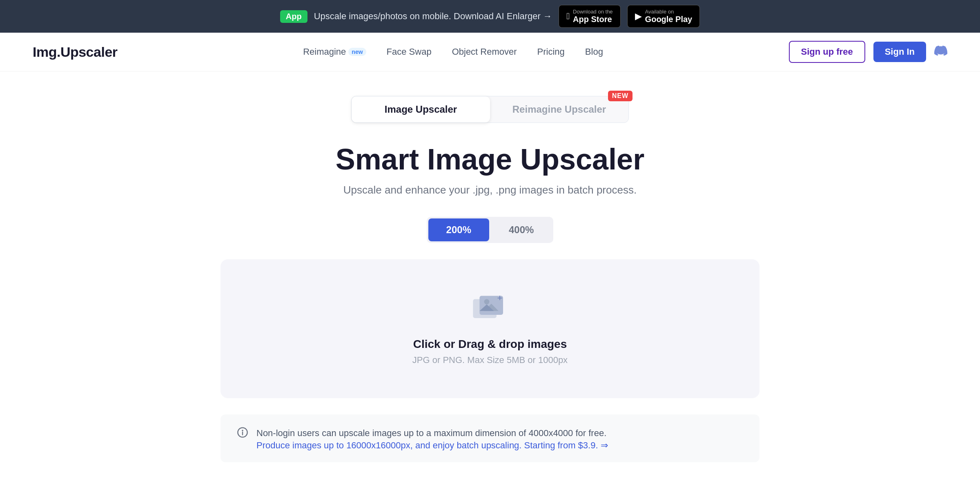 The height and width of the screenshot is (490, 980). I want to click on nav-blog-label: Blog, so click(594, 52).